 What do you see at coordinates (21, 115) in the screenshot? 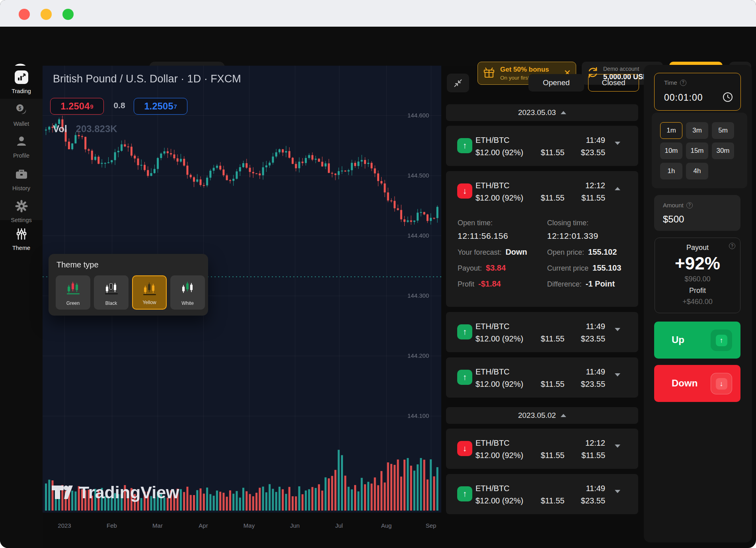
I see `sidebar-item-wallet: $Wallet` at bounding box center [21, 115].